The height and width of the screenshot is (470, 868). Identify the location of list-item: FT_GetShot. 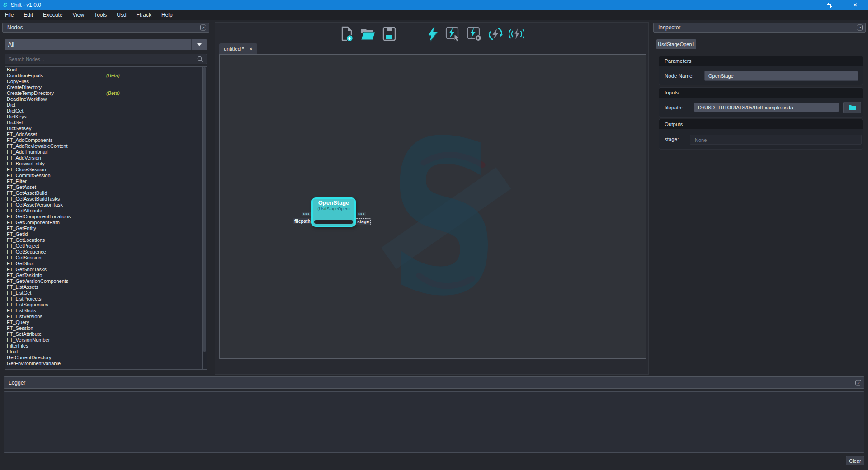
(106, 264).